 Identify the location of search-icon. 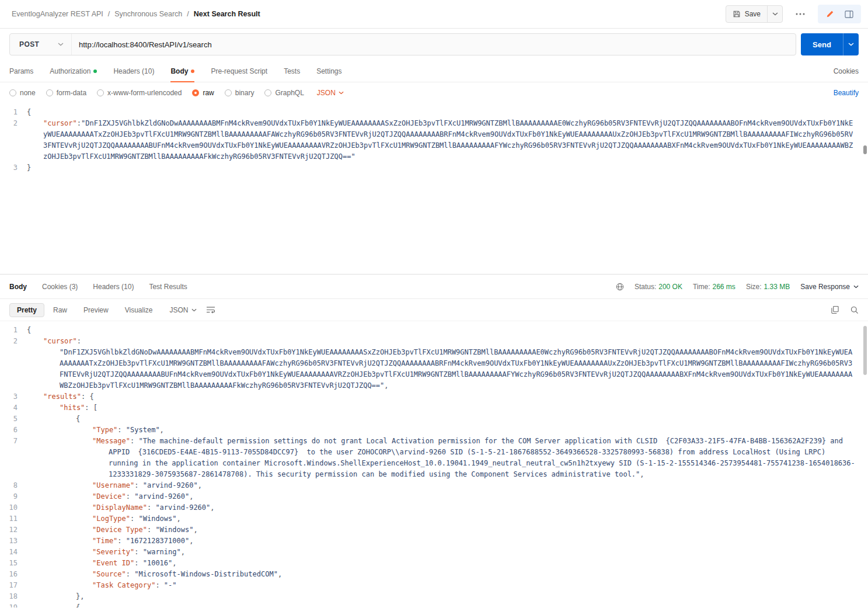
(855, 310).